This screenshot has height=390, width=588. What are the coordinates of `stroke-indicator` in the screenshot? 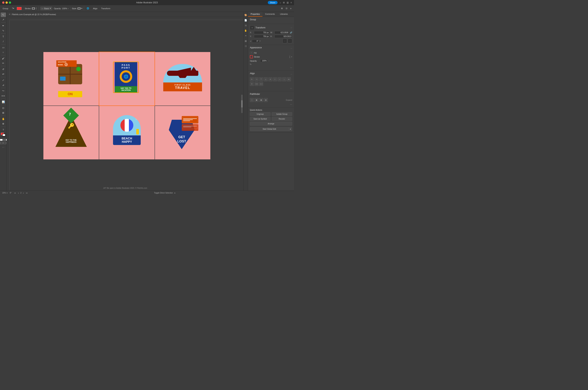 It's located at (251, 57).